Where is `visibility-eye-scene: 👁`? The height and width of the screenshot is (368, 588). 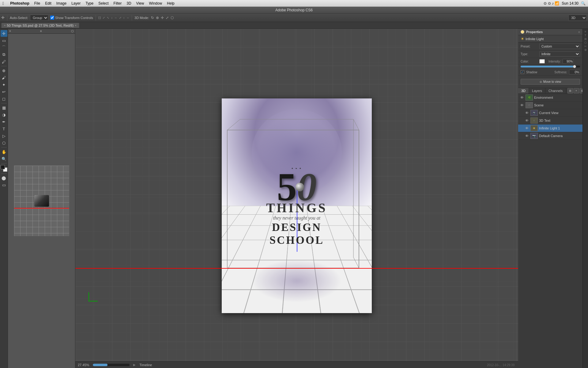 visibility-eye-scene: 👁 is located at coordinates (522, 105).